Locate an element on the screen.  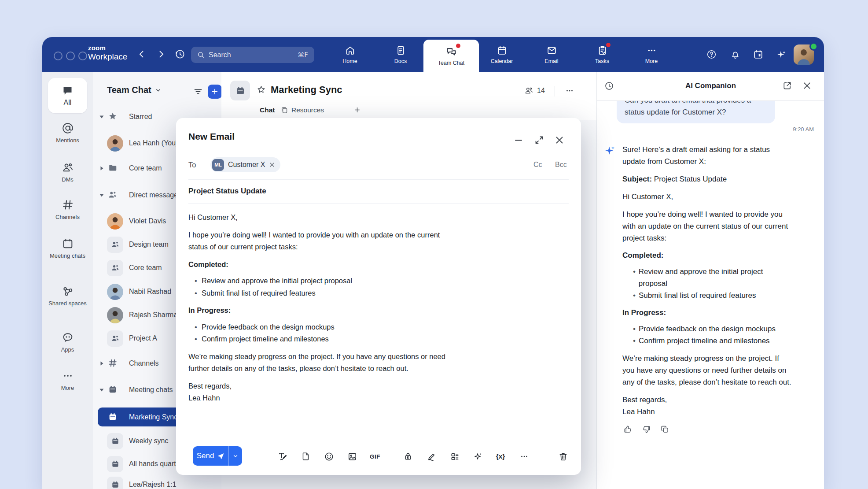
ai-intro-para: I hope you’re doing well! I wanted to pr… is located at coordinates (707, 226).